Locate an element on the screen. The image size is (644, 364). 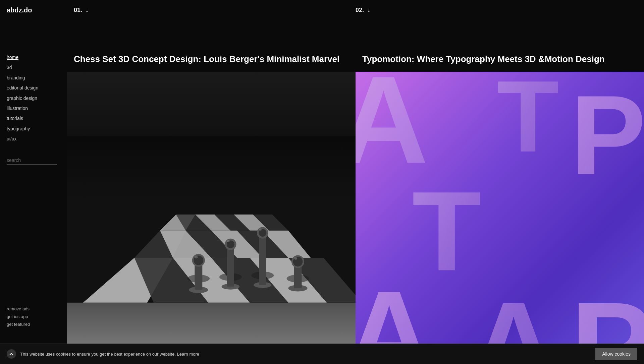
header: abdz.do 01. ↓ 02. ↓ is located at coordinates (322, 10).